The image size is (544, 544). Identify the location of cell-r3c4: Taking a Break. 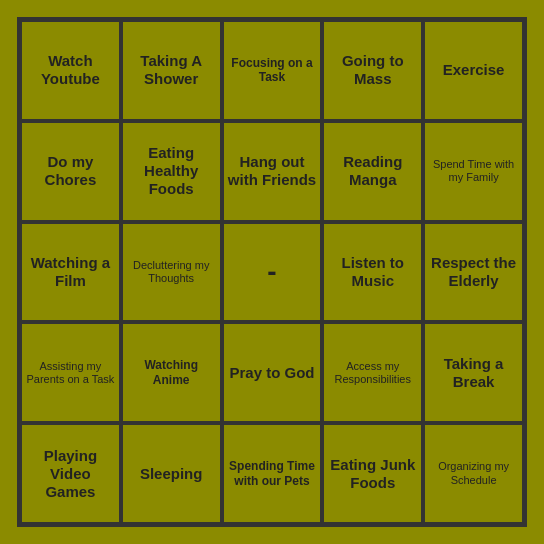
(474, 372).